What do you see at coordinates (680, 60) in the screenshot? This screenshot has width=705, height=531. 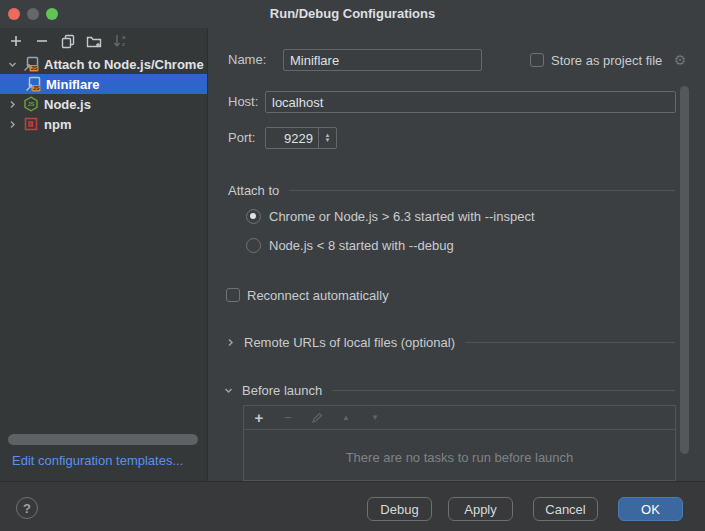 I see `gear-icon: ⚙` at bounding box center [680, 60].